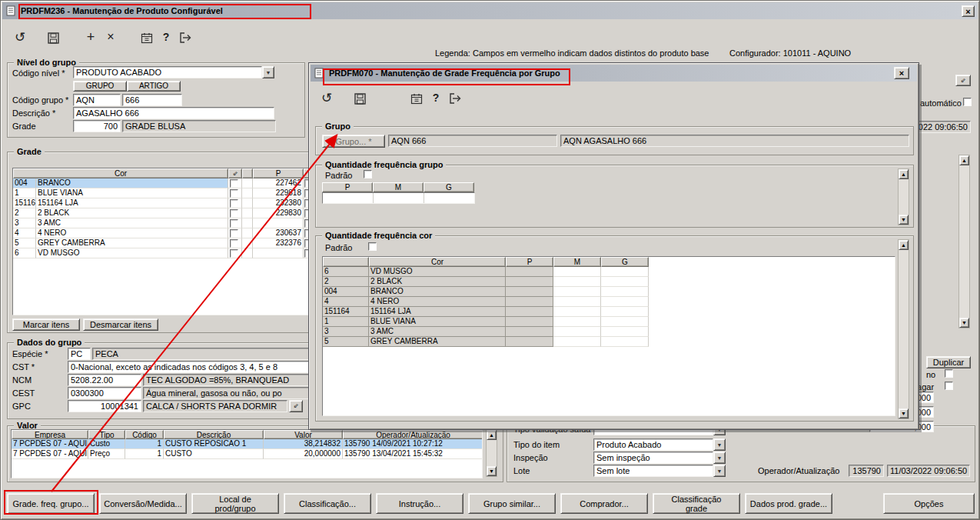 The width and height of the screenshot is (980, 520). Describe the element at coordinates (50, 435) in the screenshot. I see `empresa-column-header: Empresa` at that location.